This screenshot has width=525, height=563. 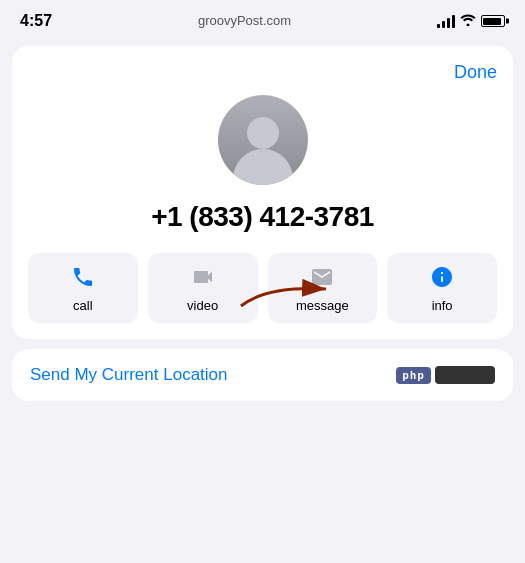 What do you see at coordinates (202, 306) in the screenshot?
I see `video-label: video` at bounding box center [202, 306].